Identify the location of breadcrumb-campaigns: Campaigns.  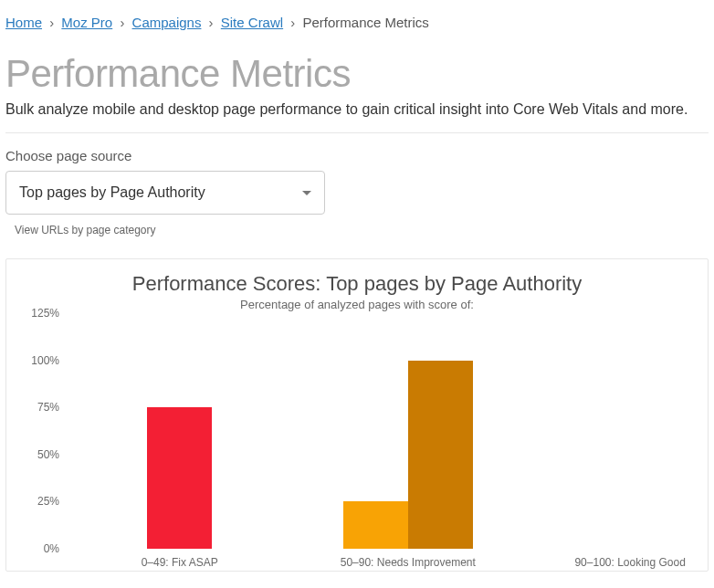
(167, 22).